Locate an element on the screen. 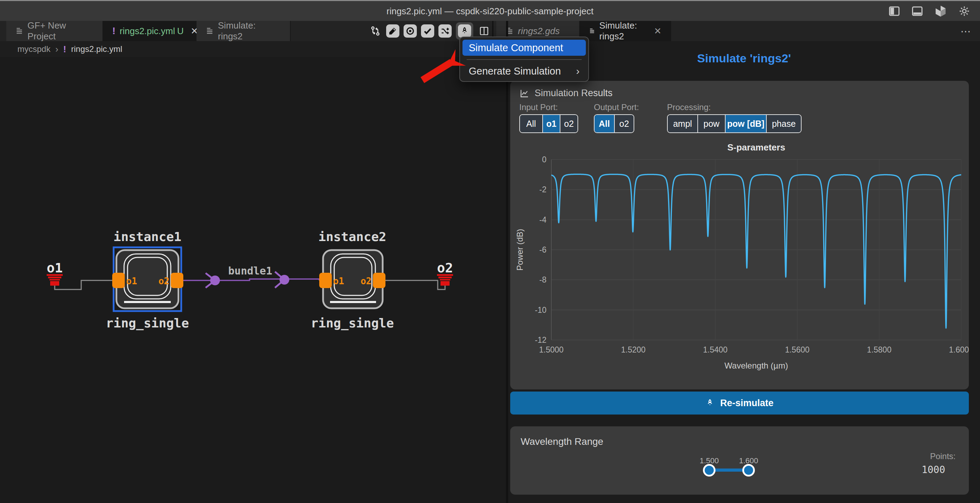 This screenshot has width=980, height=503. x-tick-label: 1.5800 is located at coordinates (879, 350).